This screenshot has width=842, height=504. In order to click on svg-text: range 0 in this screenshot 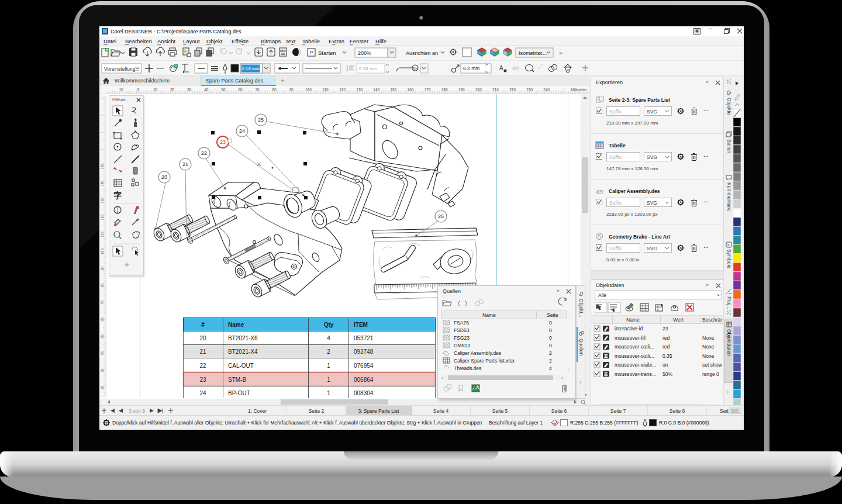, I will do `click(711, 374)`.